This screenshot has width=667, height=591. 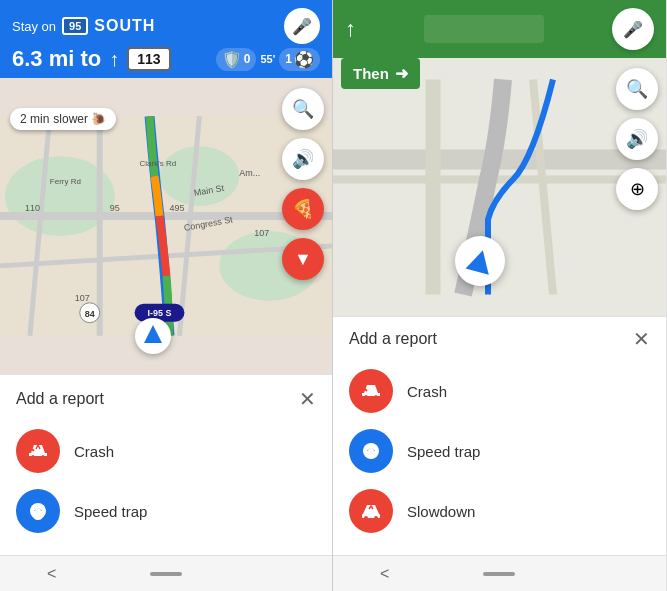 What do you see at coordinates (232, 60) in the screenshot?
I see `team1-icon: 🛡️` at bounding box center [232, 60].